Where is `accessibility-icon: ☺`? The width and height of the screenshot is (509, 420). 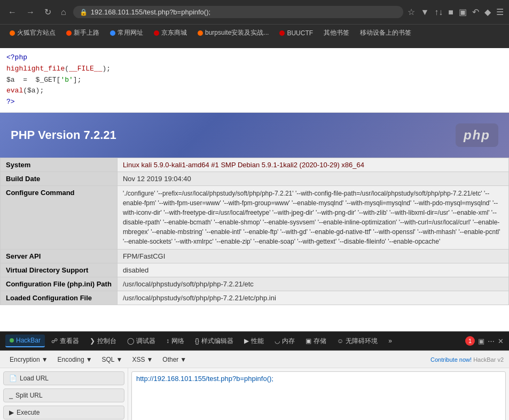 accessibility-icon: ☺ is located at coordinates (340, 341).